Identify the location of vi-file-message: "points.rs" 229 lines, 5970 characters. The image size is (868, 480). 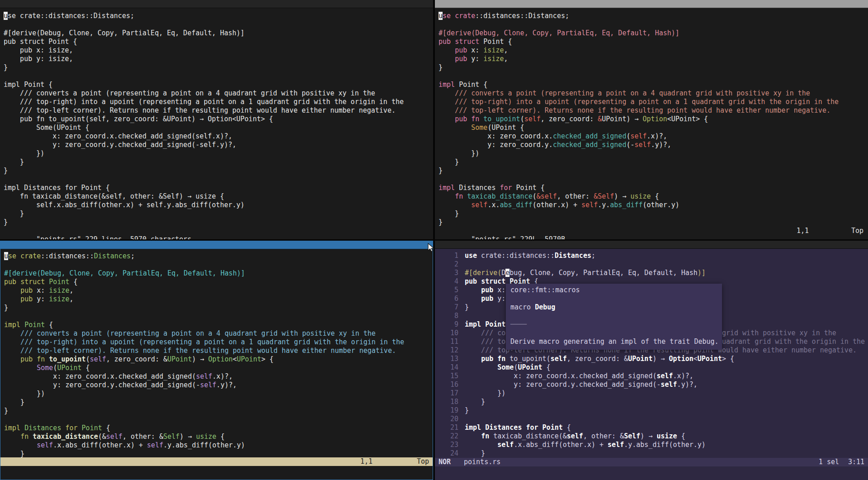
(114, 237).